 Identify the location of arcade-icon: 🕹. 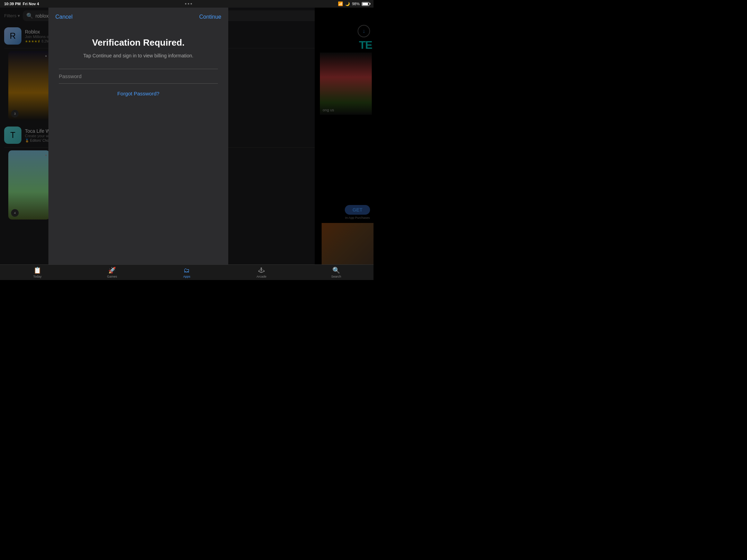
(261, 270).